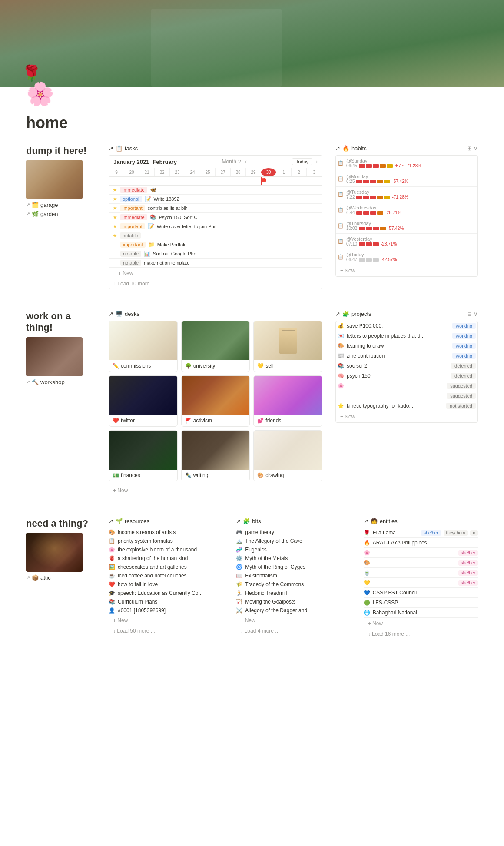 The image size is (504, 846). What do you see at coordinates (130, 236) in the screenshot?
I see `badge-notable-1: notable` at bounding box center [130, 236].